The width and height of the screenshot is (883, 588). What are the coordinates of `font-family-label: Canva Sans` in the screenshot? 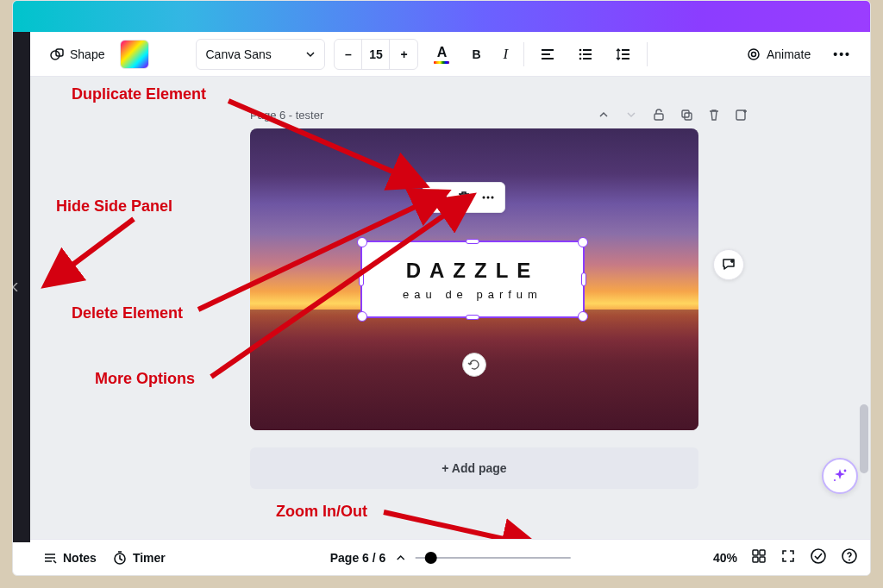 It's located at (238, 54).